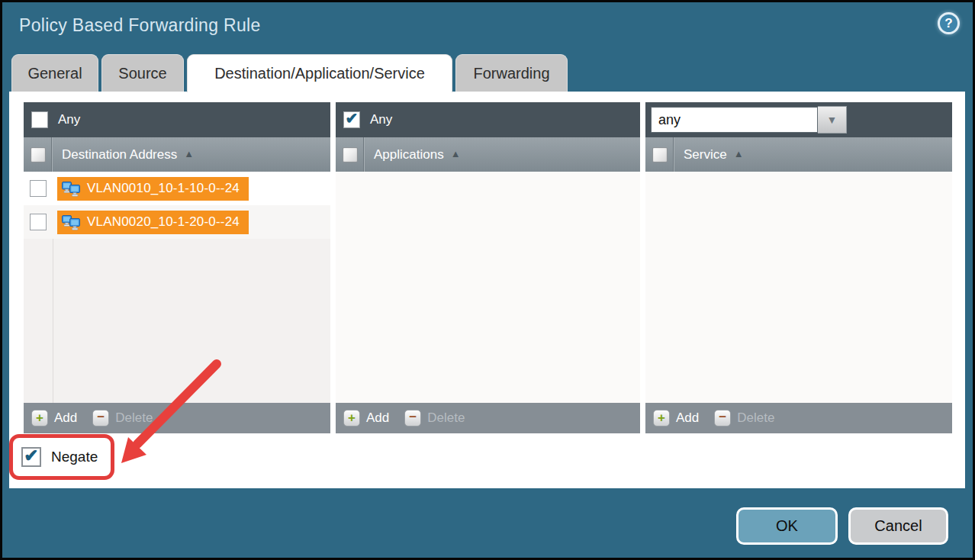 The width and height of the screenshot is (975, 560). I want to click on tab-source: Source, so click(143, 73).